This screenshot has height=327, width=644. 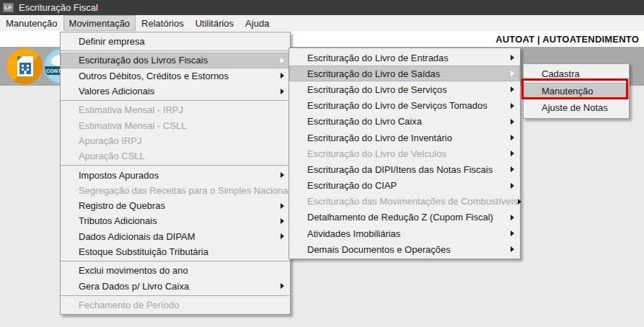 What do you see at coordinates (405, 202) in the screenshot?
I see `menu-item-escrituracao-das-movimentacoes-de-combustiveis: Escrituração das Movimentações de Combus…` at bounding box center [405, 202].